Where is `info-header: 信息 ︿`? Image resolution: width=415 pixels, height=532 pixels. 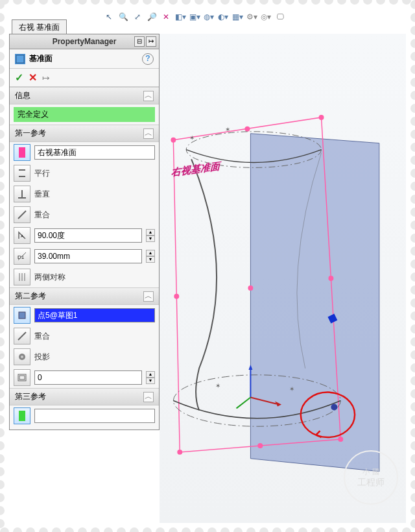
info-header: 信息 ︿ is located at coordinates (84, 96).